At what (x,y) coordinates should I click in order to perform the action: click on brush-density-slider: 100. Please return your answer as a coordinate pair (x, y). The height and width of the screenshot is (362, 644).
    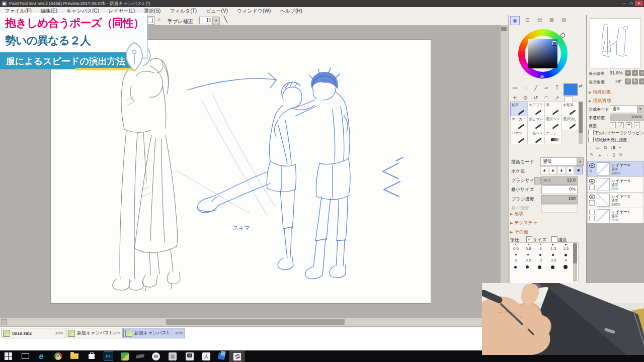
    Looking at the image, I should click on (559, 199).